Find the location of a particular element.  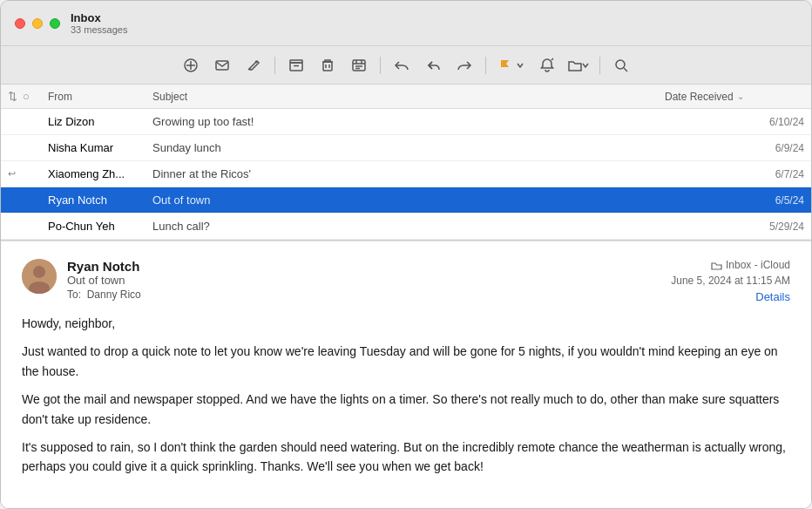

trash-button is located at coordinates (328, 65).